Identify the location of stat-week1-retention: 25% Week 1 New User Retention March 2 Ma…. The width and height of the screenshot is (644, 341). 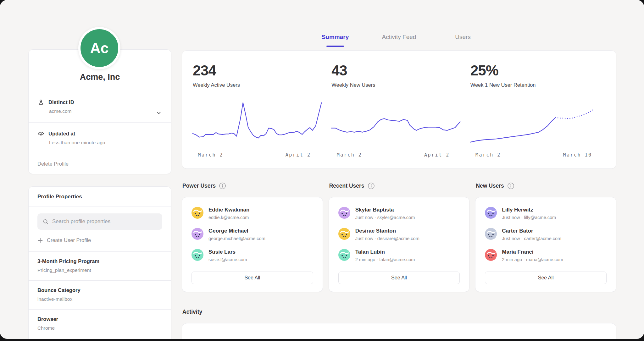
(540, 115).